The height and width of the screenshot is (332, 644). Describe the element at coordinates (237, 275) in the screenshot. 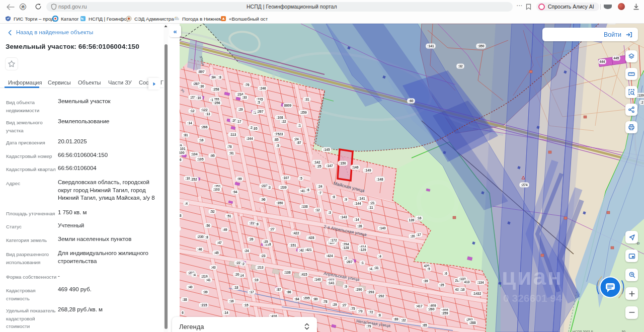

I see `svg-text: :20` at that location.